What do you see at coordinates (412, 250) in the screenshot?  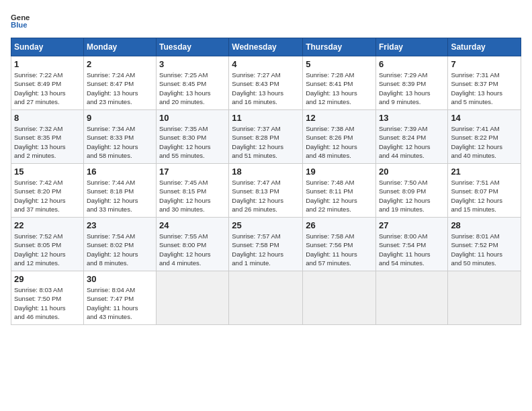 I see `day-detail: Sunrise: 8:00 AM Sunset: 7:54 PM Dayligh…` at bounding box center [412, 250].